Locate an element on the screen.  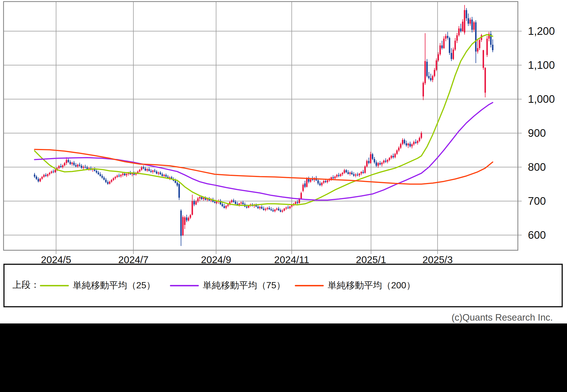
legend-item-sma25: 単純移動平均（25） is located at coordinates (98, 286).